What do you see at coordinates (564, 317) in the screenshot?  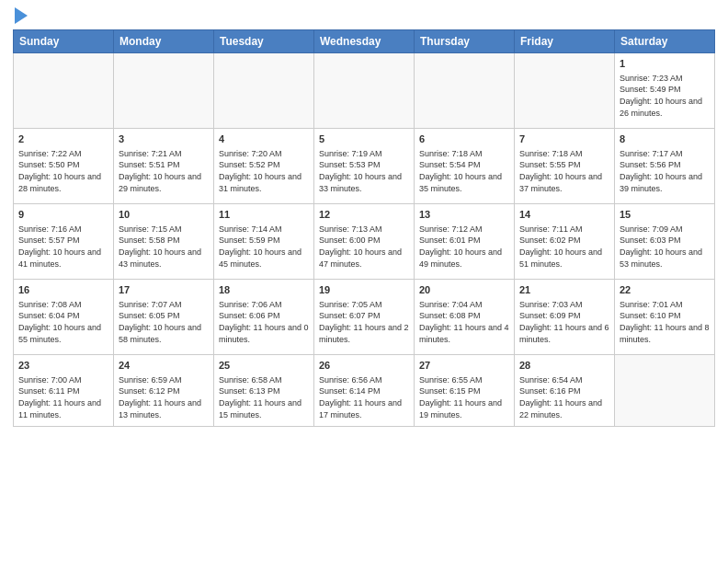 I see `calendar-cell: 21Sunrise: 7:03 AM Sunset: 6:09 PM Dayli…` at bounding box center [564, 317].